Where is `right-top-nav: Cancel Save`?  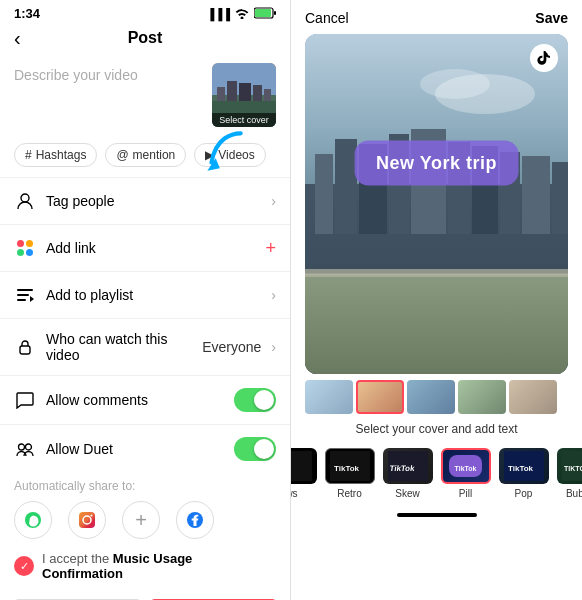
right-top-nav: Cancel Save is located at coordinates (436, 17).